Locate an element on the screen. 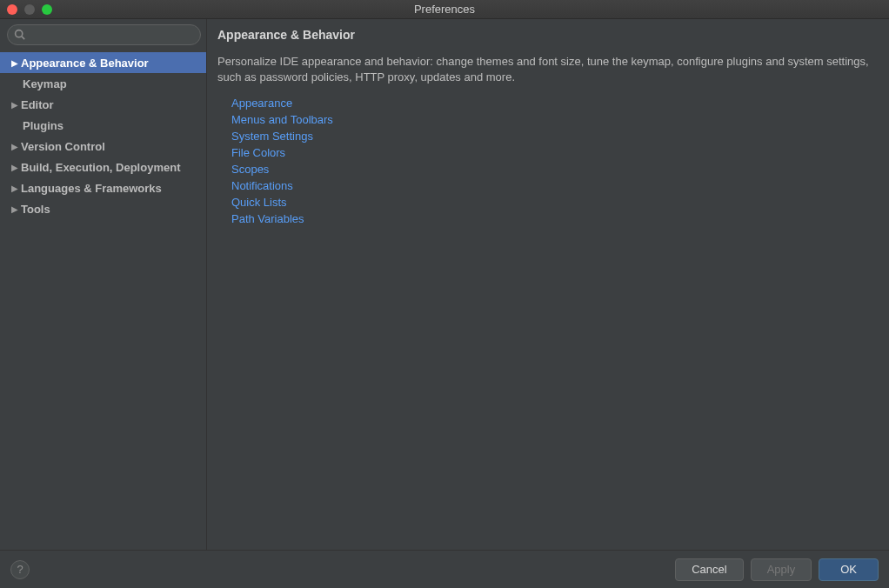  cancel-button: Cancel is located at coordinates (709, 570).